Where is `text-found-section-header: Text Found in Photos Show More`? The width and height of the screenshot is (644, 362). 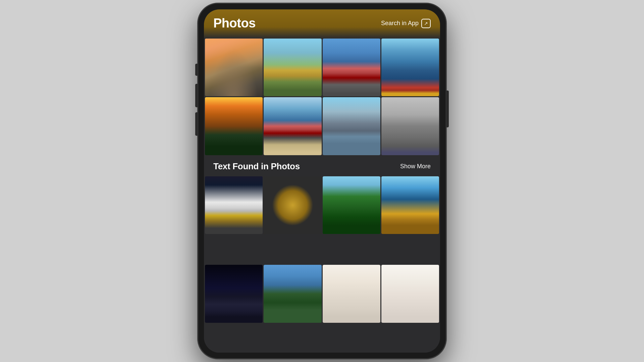 text-found-section-header: Text Found in Photos Show More is located at coordinates (322, 166).